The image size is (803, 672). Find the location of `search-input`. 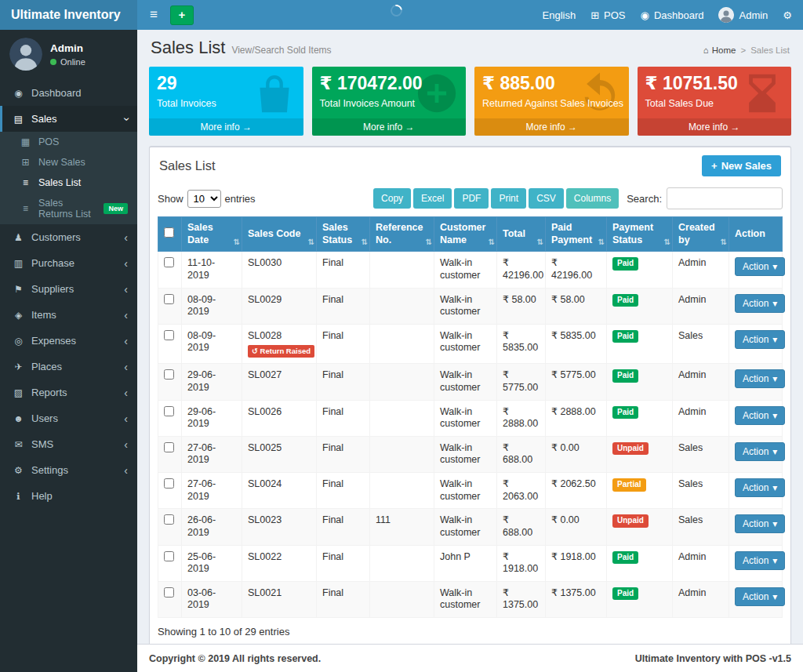

search-input is located at coordinates (725, 198).